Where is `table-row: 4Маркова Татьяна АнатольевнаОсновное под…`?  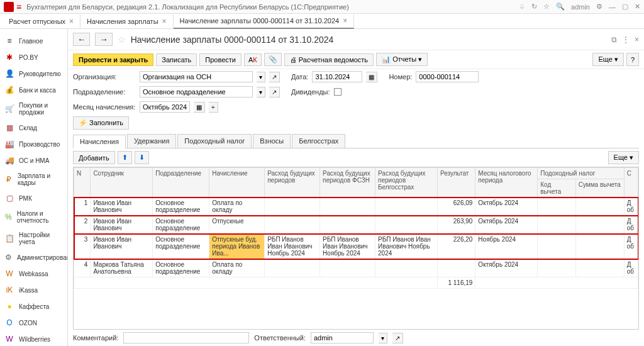 table-row: 4Маркова Татьяна АнатольевнаОсновное под… is located at coordinates (356, 268).